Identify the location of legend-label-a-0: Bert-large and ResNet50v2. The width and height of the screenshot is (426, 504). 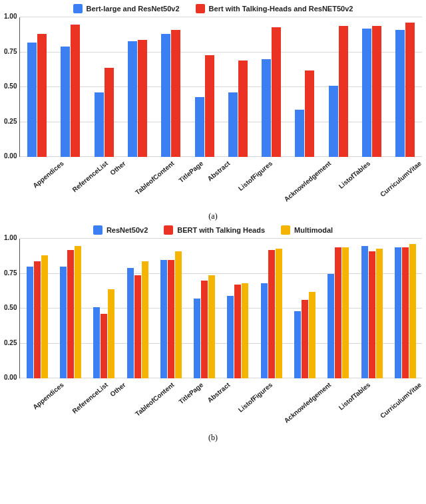
(133, 9).